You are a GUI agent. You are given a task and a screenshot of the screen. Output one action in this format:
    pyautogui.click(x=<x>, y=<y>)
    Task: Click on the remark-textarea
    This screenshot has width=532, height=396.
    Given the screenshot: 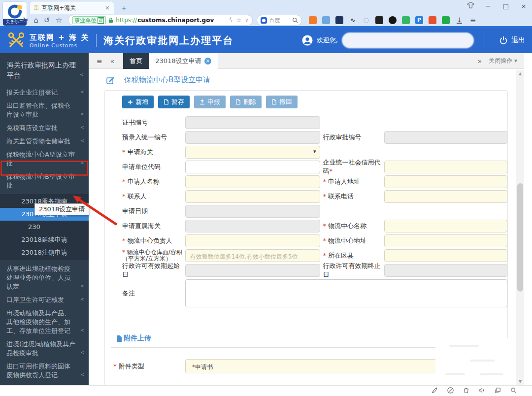 What is the action you would take?
    pyautogui.click(x=346, y=294)
    